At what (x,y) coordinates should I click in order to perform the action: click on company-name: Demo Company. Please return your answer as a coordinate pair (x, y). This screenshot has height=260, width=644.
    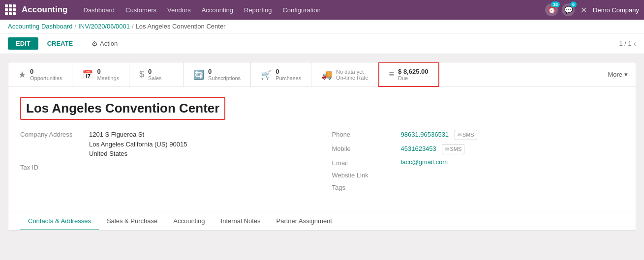
    Looking at the image, I should click on (616, 10).